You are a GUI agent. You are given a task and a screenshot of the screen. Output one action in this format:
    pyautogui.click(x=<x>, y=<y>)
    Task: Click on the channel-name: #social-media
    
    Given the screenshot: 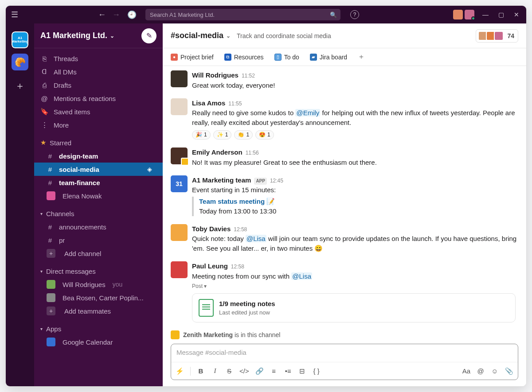 What is the action you would take?
    pyautogui.click(x=197, y=35)
    